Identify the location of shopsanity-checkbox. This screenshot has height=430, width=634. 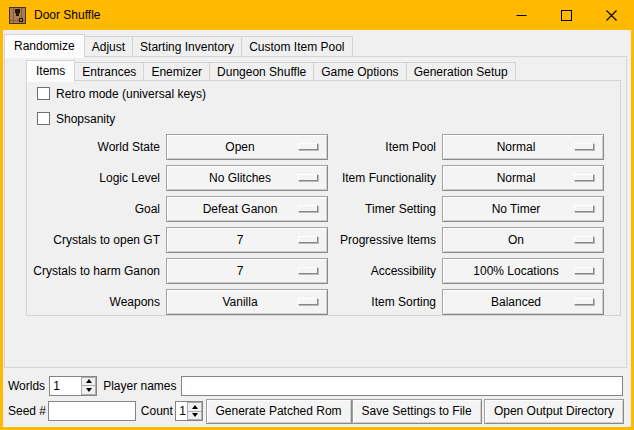
(44, 118).